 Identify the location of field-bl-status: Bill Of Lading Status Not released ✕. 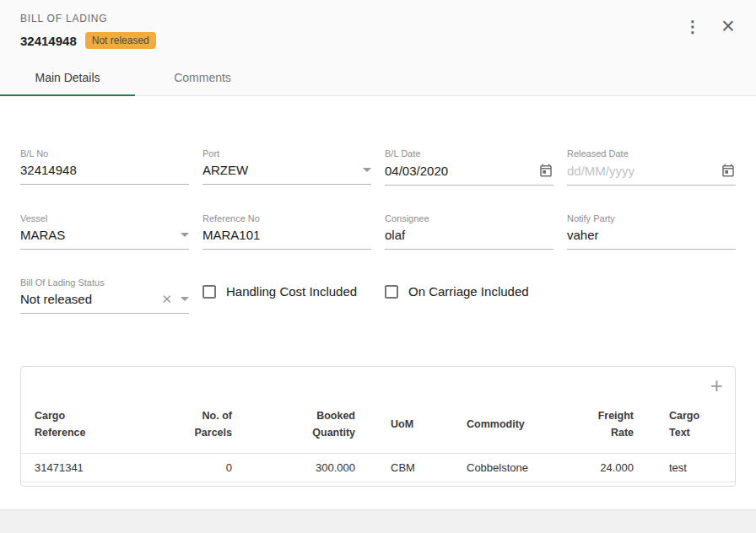
(105, 295).